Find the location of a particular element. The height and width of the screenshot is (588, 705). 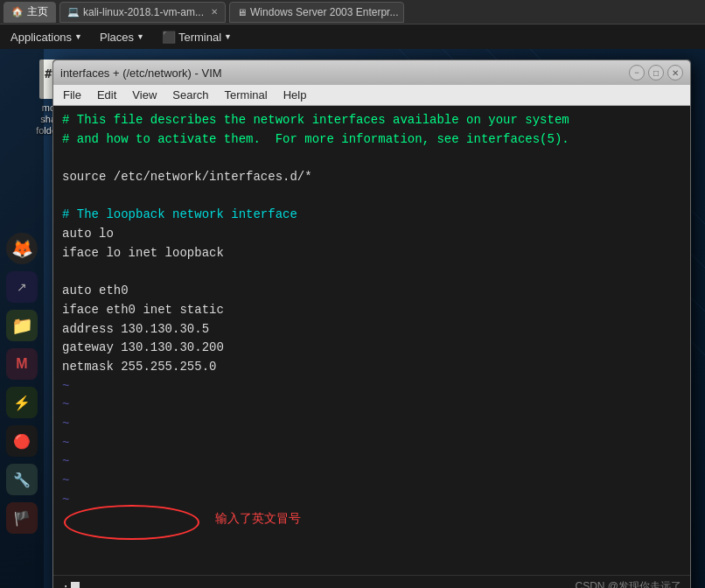

vim-line-7: auto lo is located at coordinates (372, 234).